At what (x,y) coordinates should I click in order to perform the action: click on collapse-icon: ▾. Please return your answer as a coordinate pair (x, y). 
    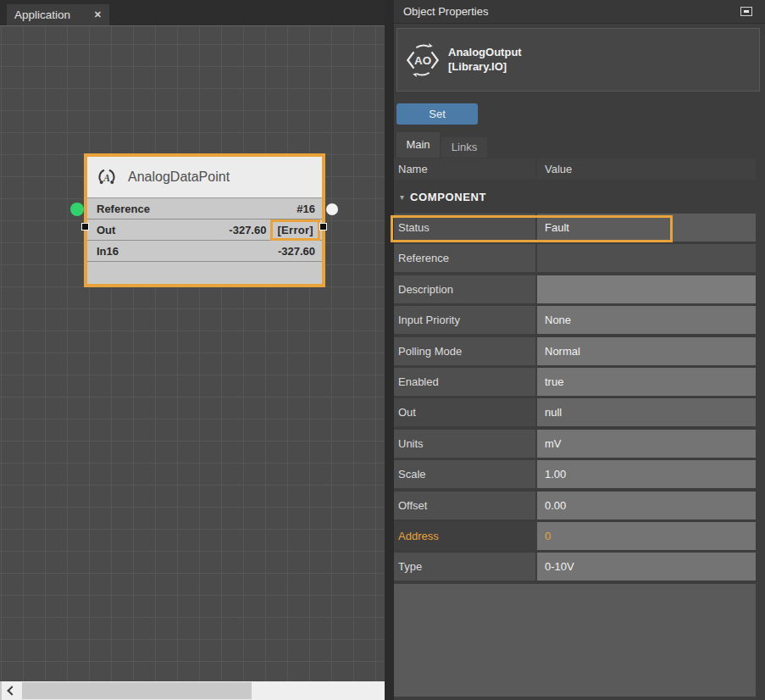
    Looking at the image, I should click on (402, 197).